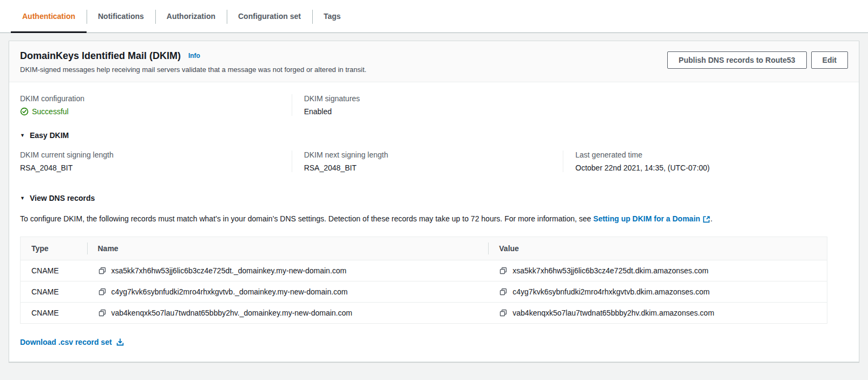 The image size is (868, 380). I want to click on dkim-current-signing-length-field: DKIM current signing length RSA_2048_BIT, so click(156, 161).